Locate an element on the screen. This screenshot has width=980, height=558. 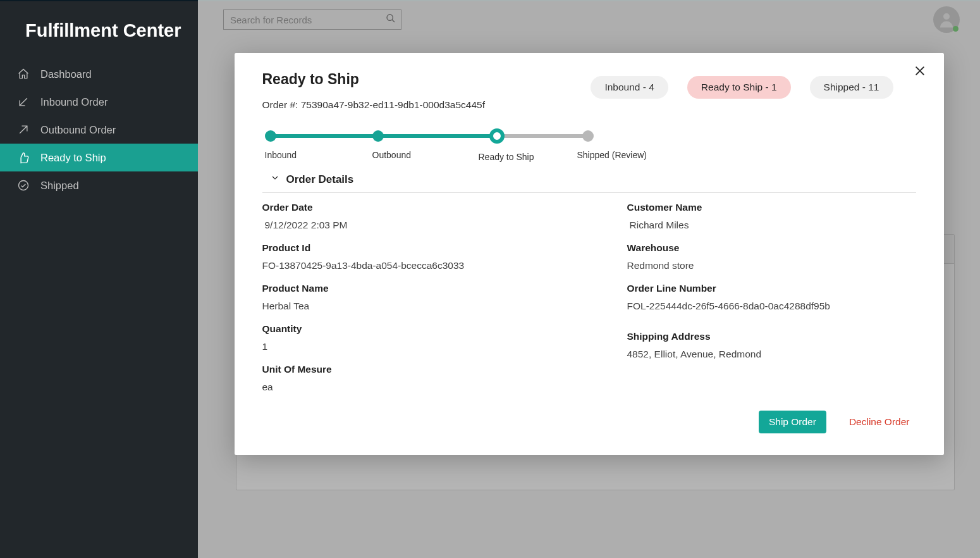
order-details-toggle: Order Details is located at coordinates (589, 181).